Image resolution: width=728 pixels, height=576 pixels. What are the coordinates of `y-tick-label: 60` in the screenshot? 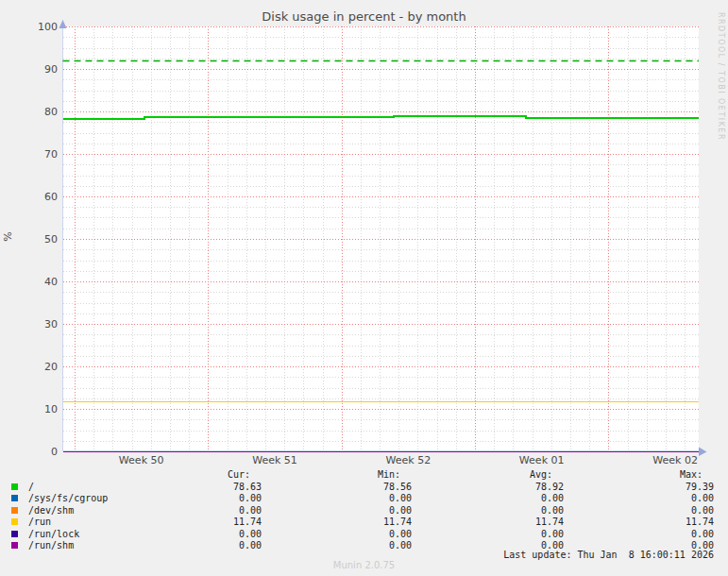 It's located at (37, 196).